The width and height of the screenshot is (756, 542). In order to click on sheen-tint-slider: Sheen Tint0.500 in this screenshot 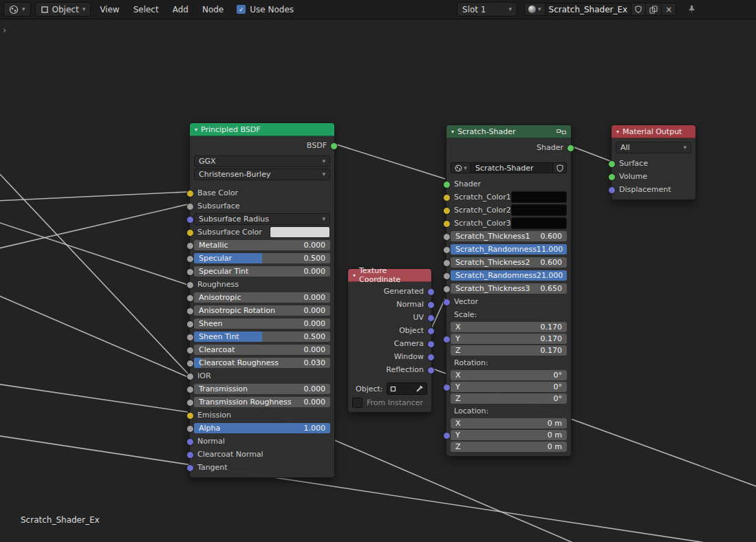, I will do `click(262, 337)`.